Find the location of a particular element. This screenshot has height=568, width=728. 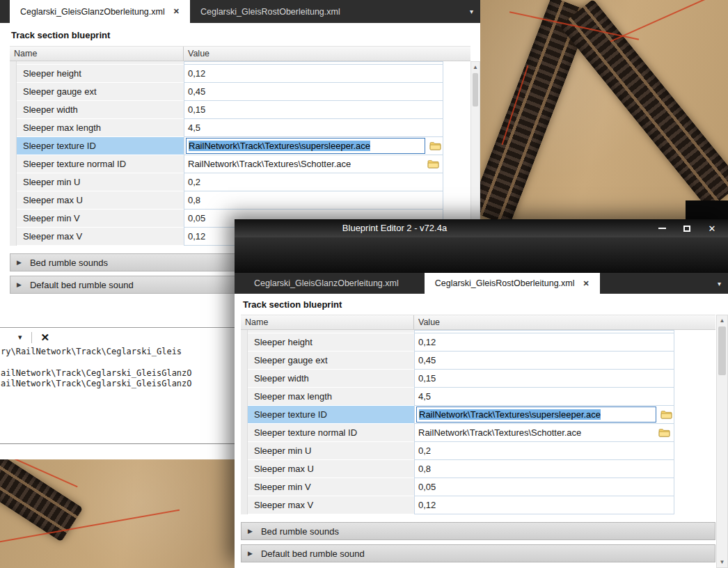

value-text: 0,12 is located at coordinates (427, 342).